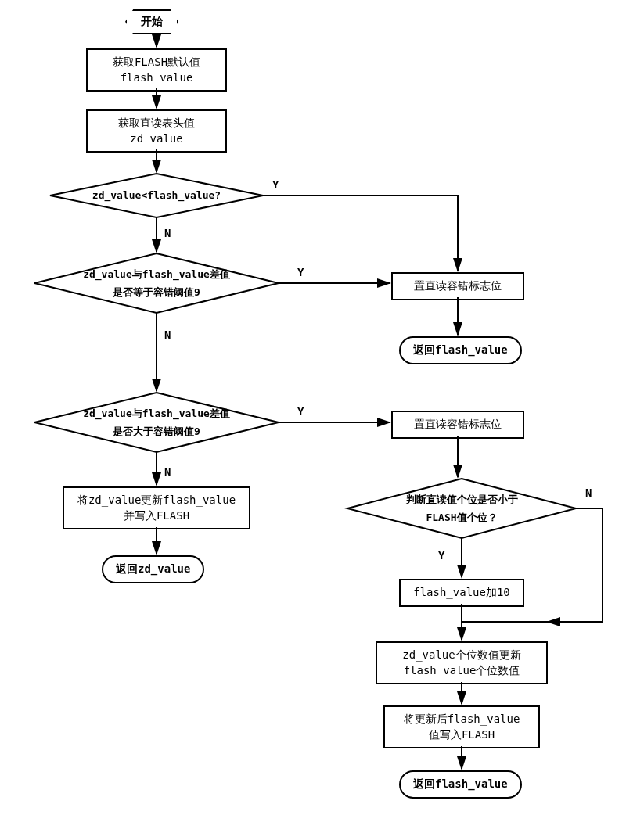  What do you see at coordinates (156, 516) in the screenshot?
I see `step-update-left-l2: 并写入FLASH` at bounding box center [156, 516].